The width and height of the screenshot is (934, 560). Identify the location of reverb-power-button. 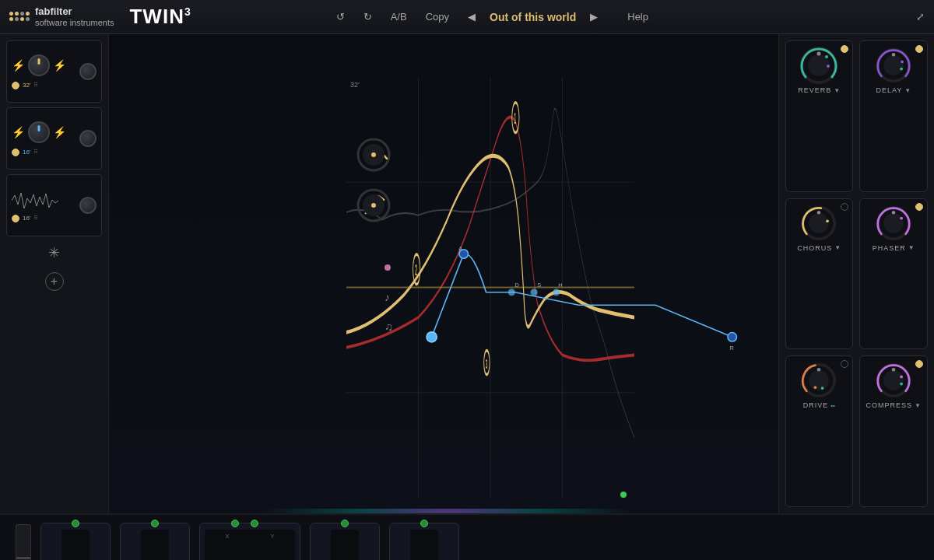
(844, 49).